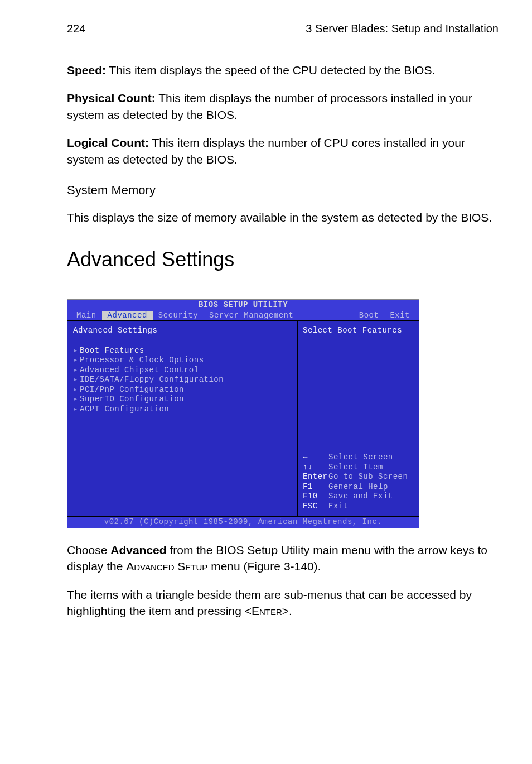 The width and height of the screenshot is (532, 764). Describe the element at coordinates (361, 496) in the screenshot. I see `hint-save-exit: Save and Exit` at that location.